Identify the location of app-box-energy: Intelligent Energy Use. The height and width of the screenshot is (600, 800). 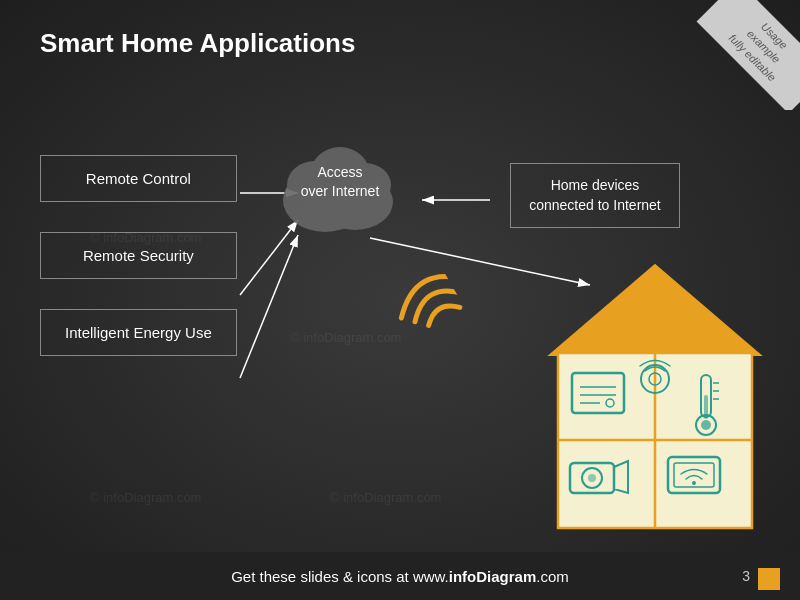
(138, 332).